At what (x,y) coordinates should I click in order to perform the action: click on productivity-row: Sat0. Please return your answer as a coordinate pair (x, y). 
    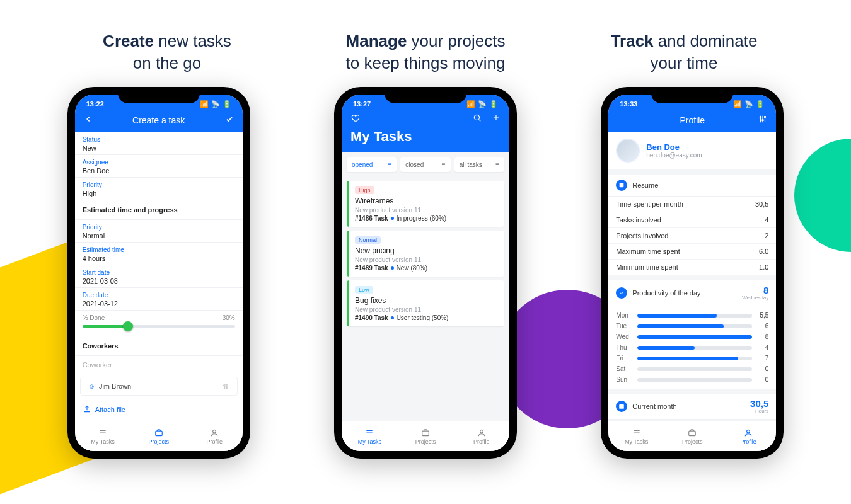
    Looking at the image, I should click on (692, 369).